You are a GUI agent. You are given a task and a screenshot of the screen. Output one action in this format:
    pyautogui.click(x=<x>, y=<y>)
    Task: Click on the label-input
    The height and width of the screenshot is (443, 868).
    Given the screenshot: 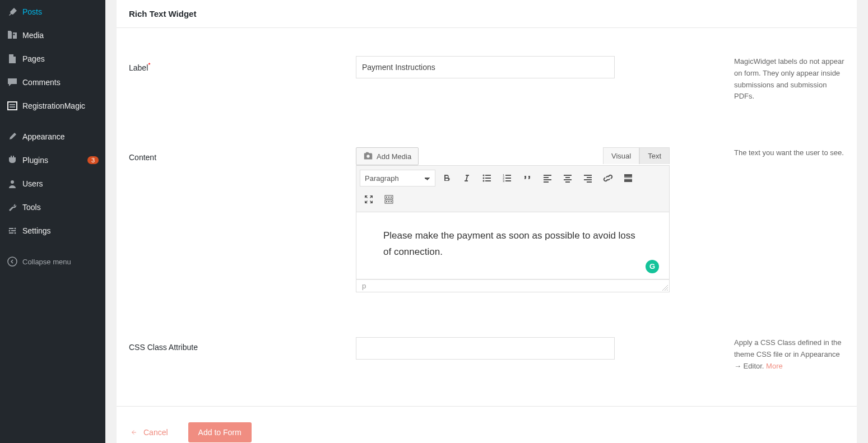 What is the action you would take?
    pyautogui.click(x=485, y=67)
    